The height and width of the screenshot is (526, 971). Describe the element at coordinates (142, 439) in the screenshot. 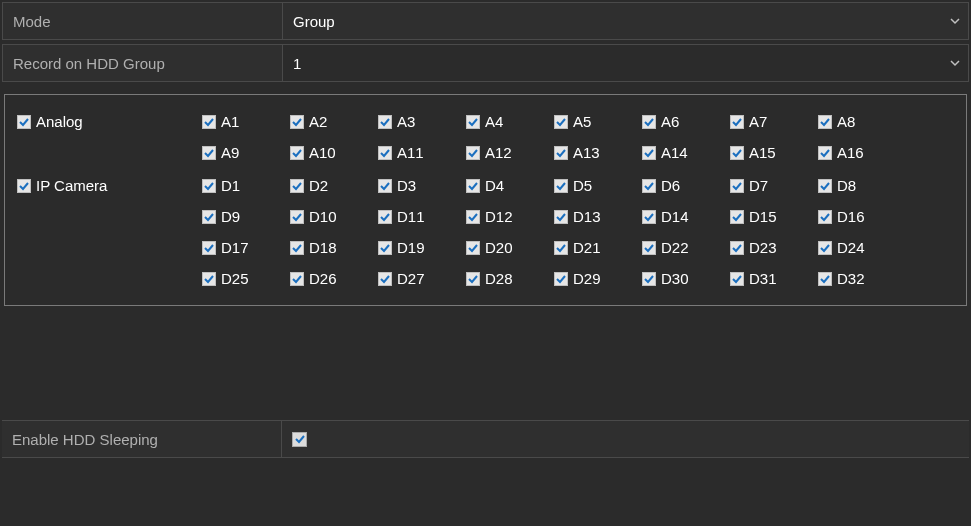

I see `hdd-sleeping-label: Enable HDD Sleeping` at that location.